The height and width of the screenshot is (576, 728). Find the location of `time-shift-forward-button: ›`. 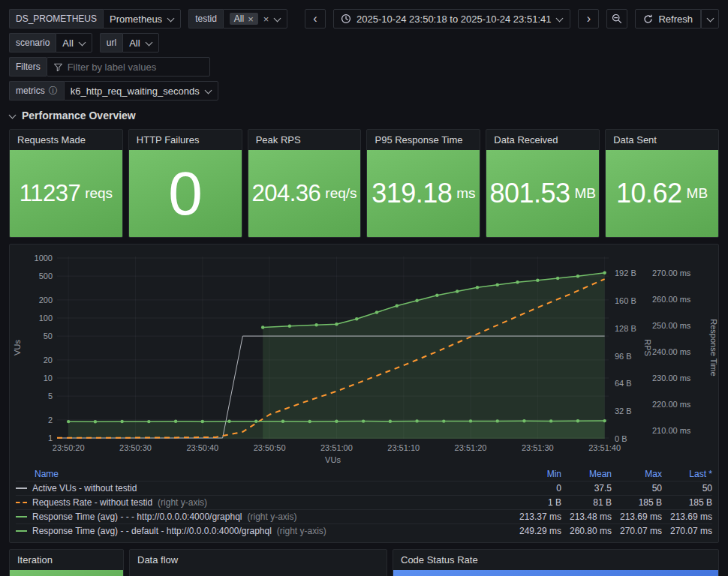

time-shift-forward-button: › is located at coordinates (588, 19).